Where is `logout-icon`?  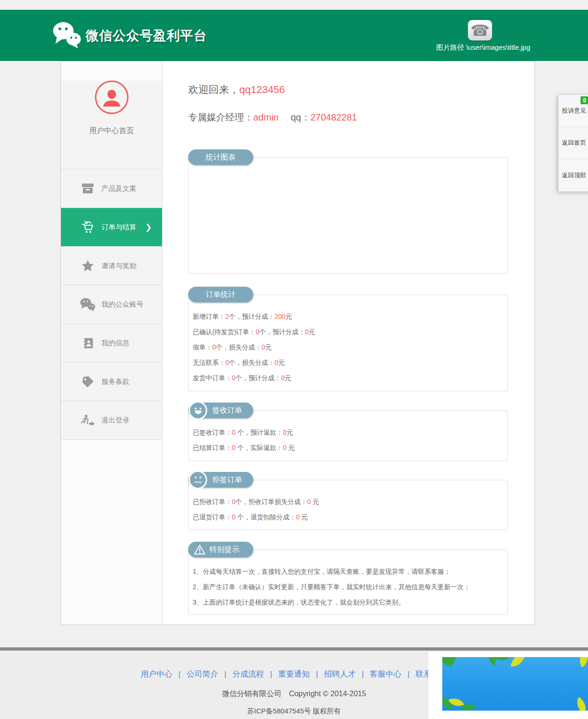 logout-icon is located at coordinates (88, 420).